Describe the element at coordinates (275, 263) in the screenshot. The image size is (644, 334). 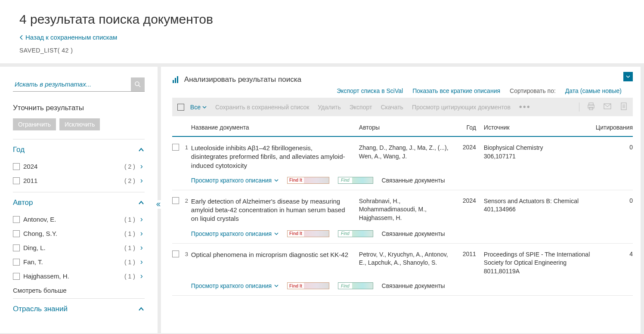
I see `document-title: Optical phenomena in microprism diagnost…` at that location.